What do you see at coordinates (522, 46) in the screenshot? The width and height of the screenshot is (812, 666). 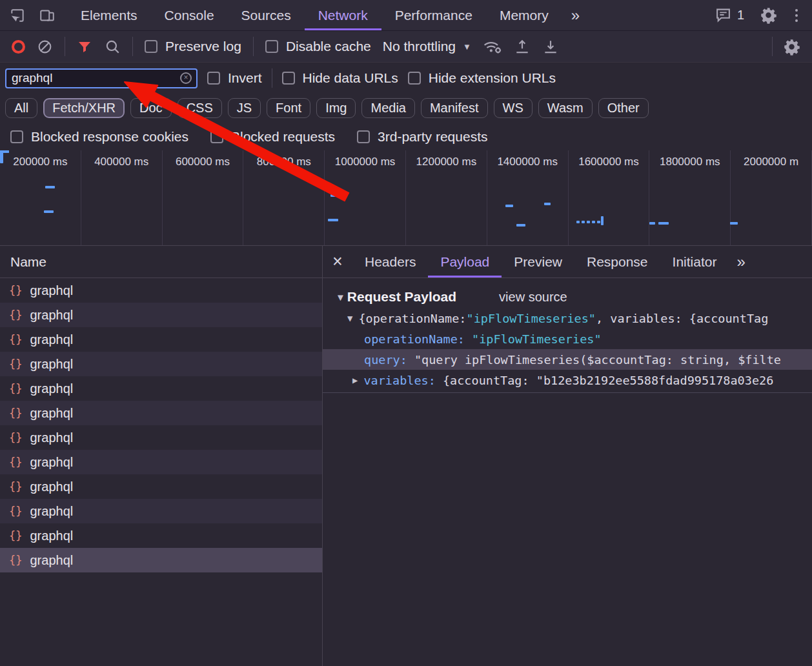 I see `import-har-icon` at bounding box center [522, 46].